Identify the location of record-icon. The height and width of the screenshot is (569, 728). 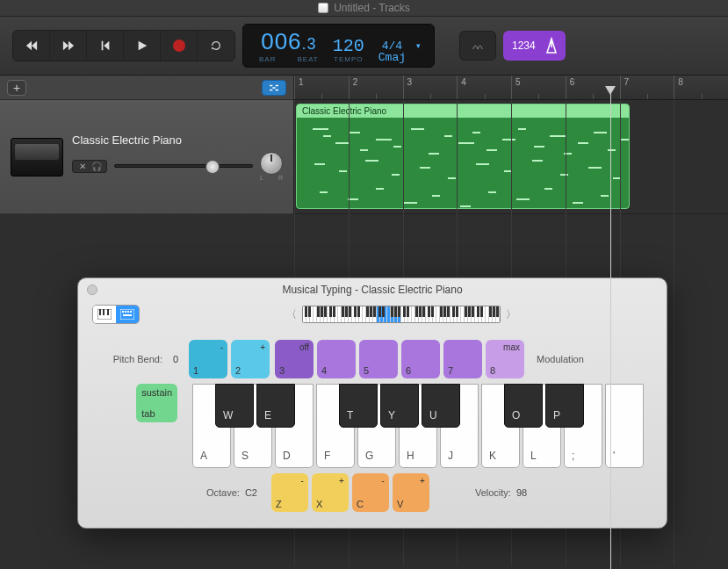
(179, 46).